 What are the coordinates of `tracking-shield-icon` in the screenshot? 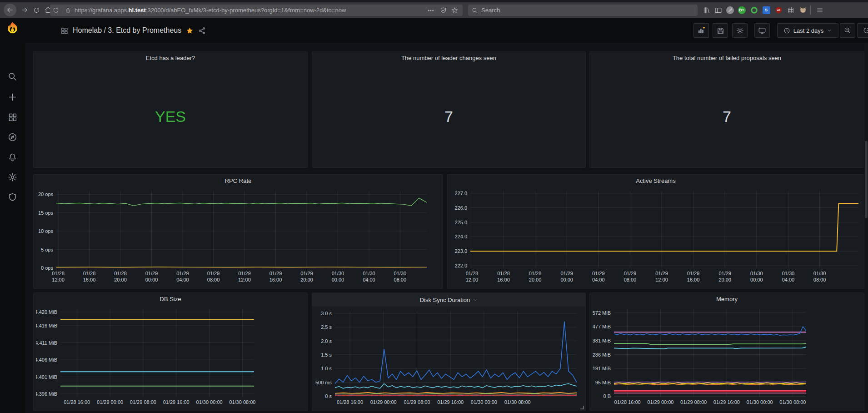 It's located at (56, 10).